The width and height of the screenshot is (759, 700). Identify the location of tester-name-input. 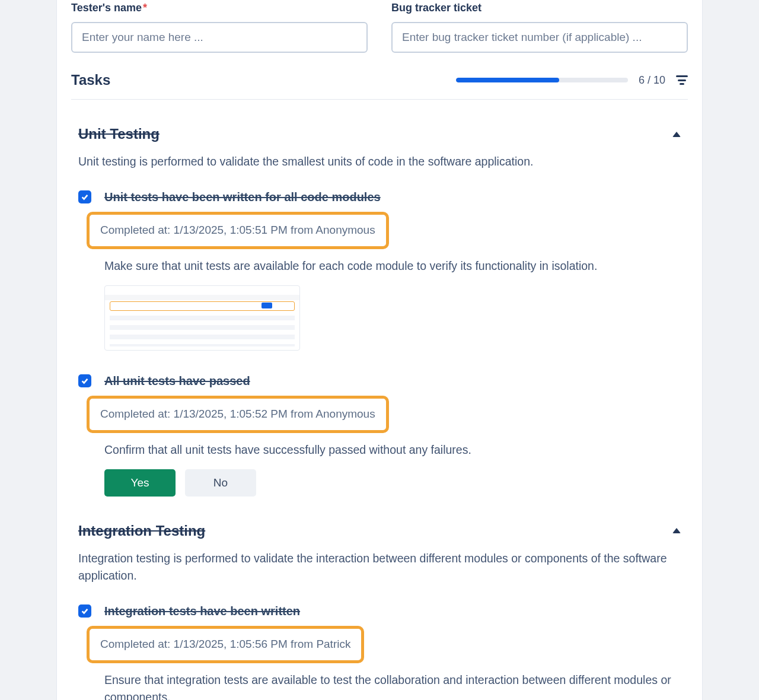
(219, 37).